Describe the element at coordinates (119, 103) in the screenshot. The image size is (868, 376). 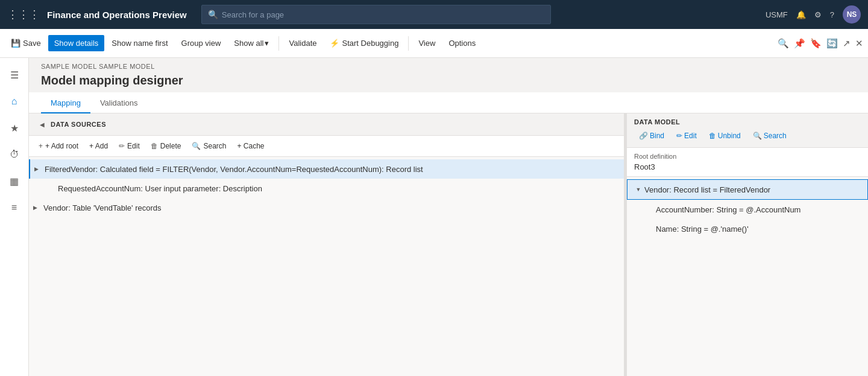
I see `tab-validations: Validations` at that location.